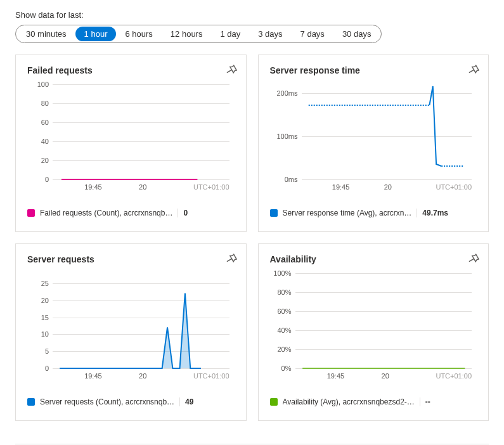  I want to click on y-tick: 15, so click(47, 318).